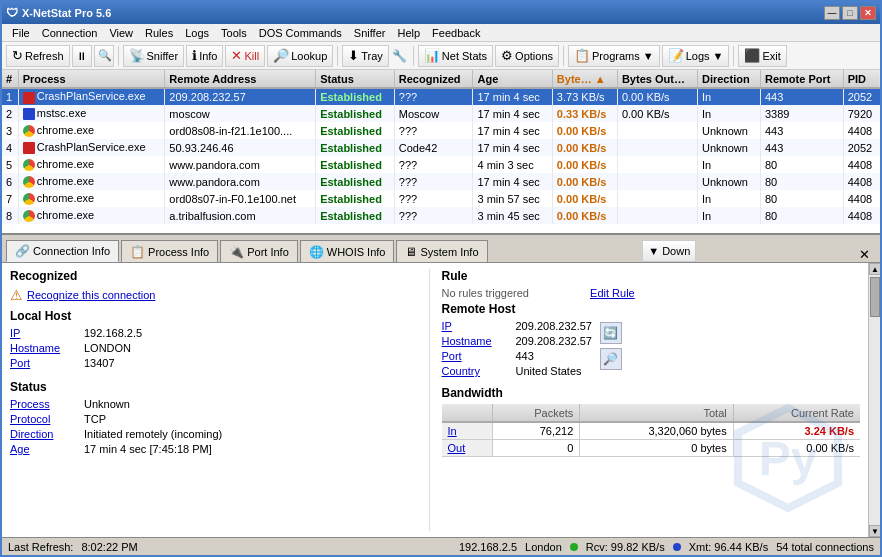 This screenshot has width=882, height=557. I want to click on edit-rule-link: Edit Rule, so click(612, 293).